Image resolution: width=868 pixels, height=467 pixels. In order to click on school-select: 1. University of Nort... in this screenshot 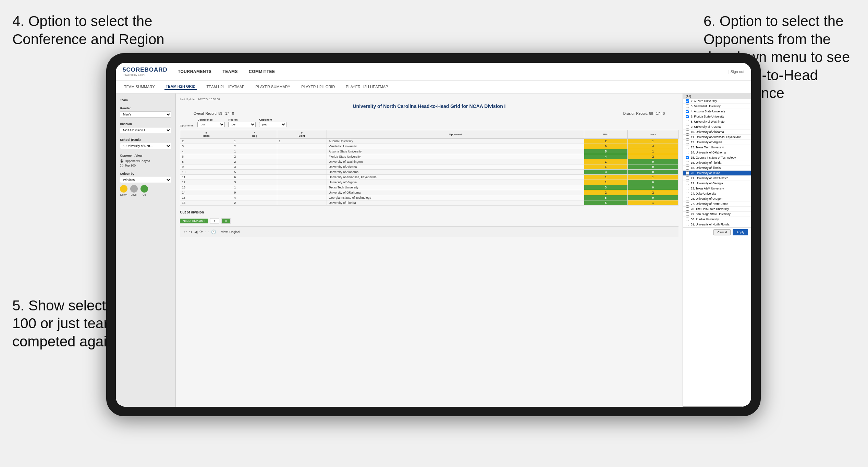, I will do `click(146, 146)`.